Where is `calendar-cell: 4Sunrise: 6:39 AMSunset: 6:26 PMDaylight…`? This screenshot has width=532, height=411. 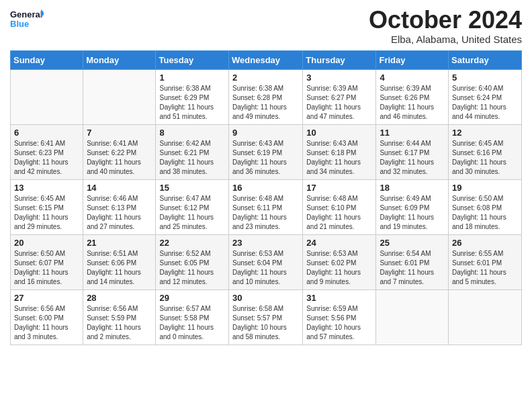
calendar-cell: 4Sunrise: 6:39 AMSunset: 6:26 PMDaylight… is located at coordinates (412, 97).